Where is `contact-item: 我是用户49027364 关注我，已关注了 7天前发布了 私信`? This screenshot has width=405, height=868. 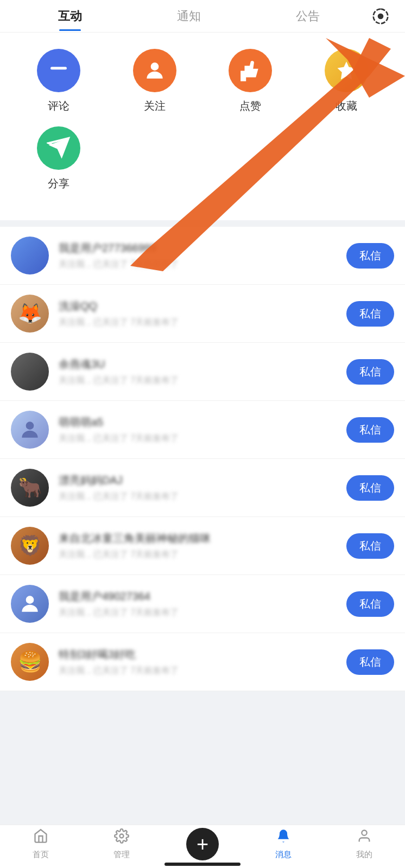
contact-item: 我是用户49027364 关注我，已关注了 7天前发布了 私信 is located at coordinates (202, 604).